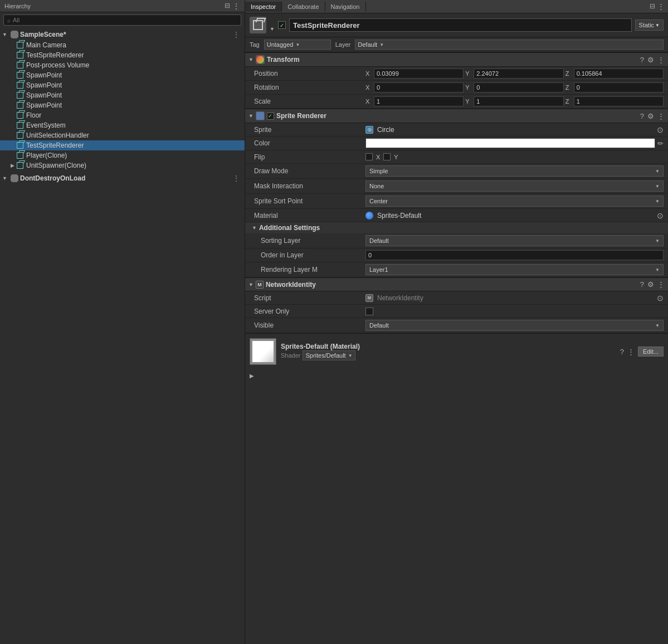  Describe the element at coordinates (419, 101) in the screenshot. I see `scale-x-input` at that location.